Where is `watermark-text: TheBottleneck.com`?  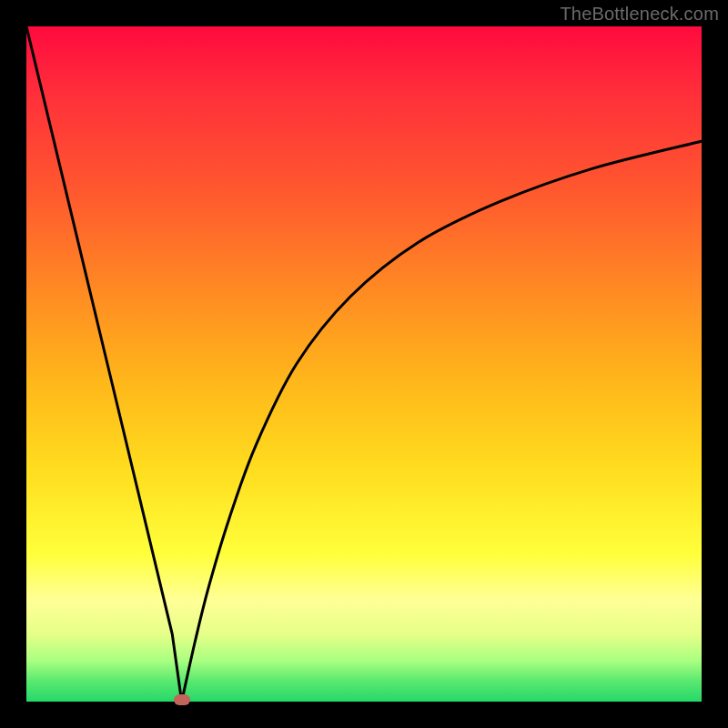
watermark-text: TheBottleneck.com is located at coordinates (639, 15).